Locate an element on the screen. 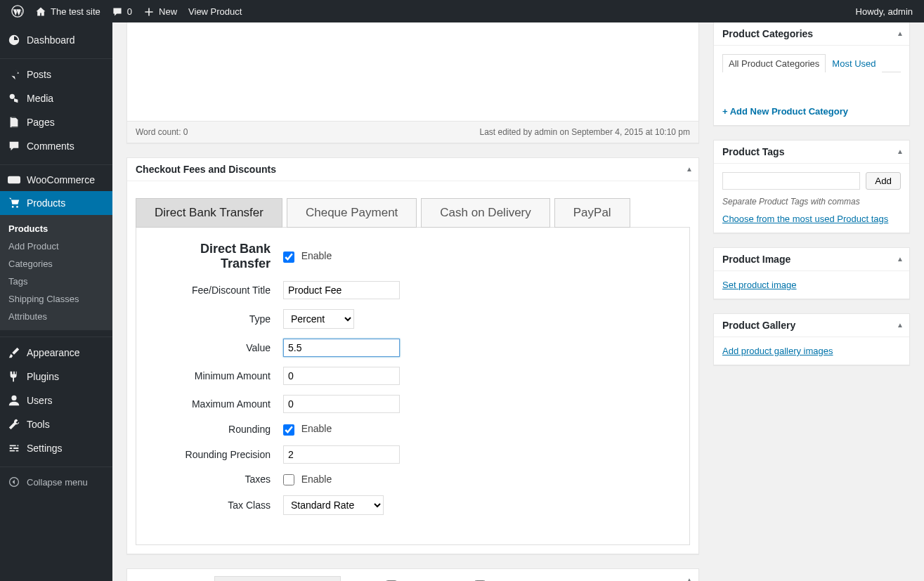 This screenshot has height=581, width=924. type-select: Percent is located at coordinates (319, 319).